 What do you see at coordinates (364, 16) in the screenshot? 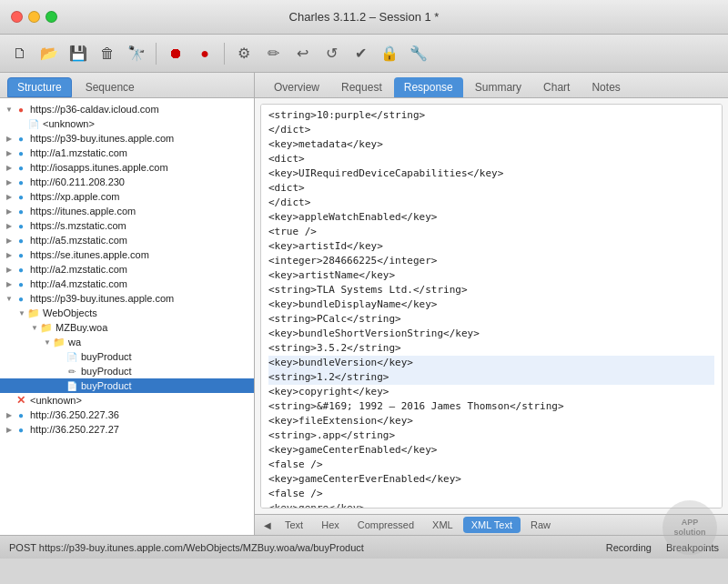
I see `window-title: Charles 3.11.2 – Session 1 *` at bounding box center [364, 16].